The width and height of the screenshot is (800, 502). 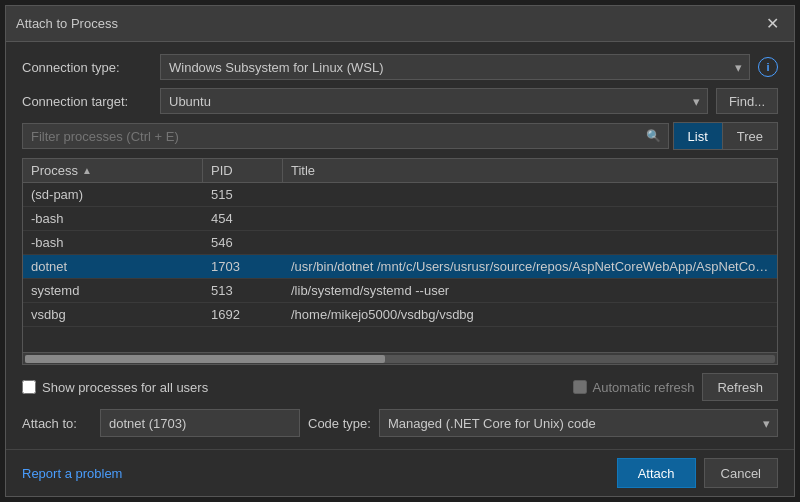 I want to click on refresh-button: Refresh, so click(x=740, y=387).